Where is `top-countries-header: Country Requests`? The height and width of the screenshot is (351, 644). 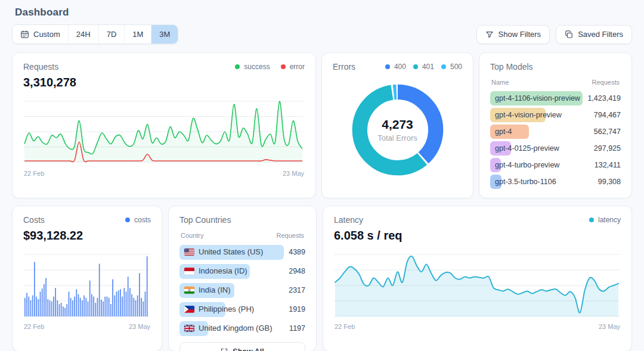
top-countries-header: Country Requests is located at coordinates (242, 235).